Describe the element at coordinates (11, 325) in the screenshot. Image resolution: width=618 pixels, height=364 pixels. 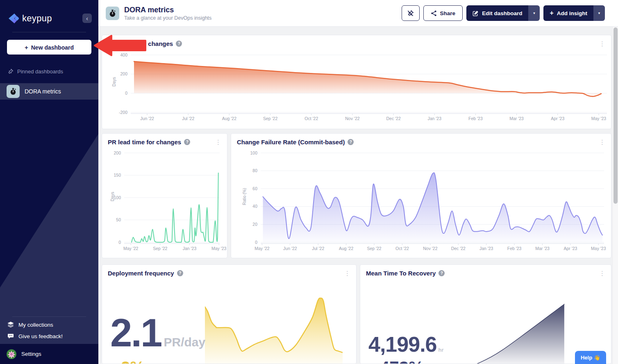
I see `layers-icon` at that location.